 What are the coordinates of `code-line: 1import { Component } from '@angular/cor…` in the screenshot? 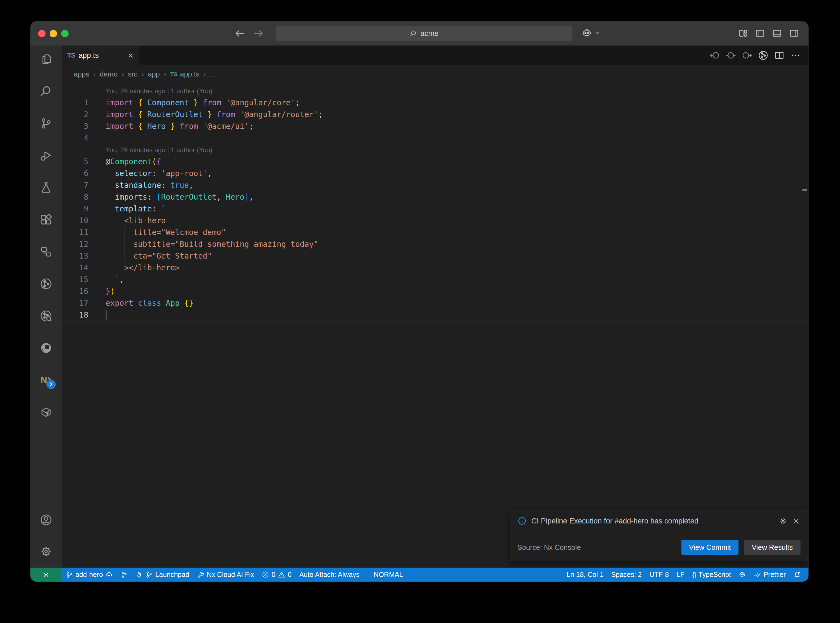 It's located at (435, 103).